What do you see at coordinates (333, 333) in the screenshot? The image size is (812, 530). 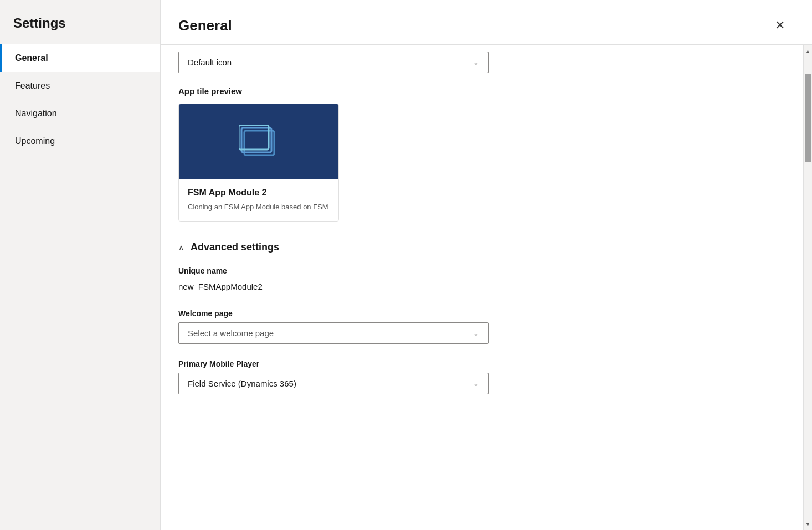 I see `welcome-page-dropdown: Select a welcome page ⌄` at bounding box center [333, 333].